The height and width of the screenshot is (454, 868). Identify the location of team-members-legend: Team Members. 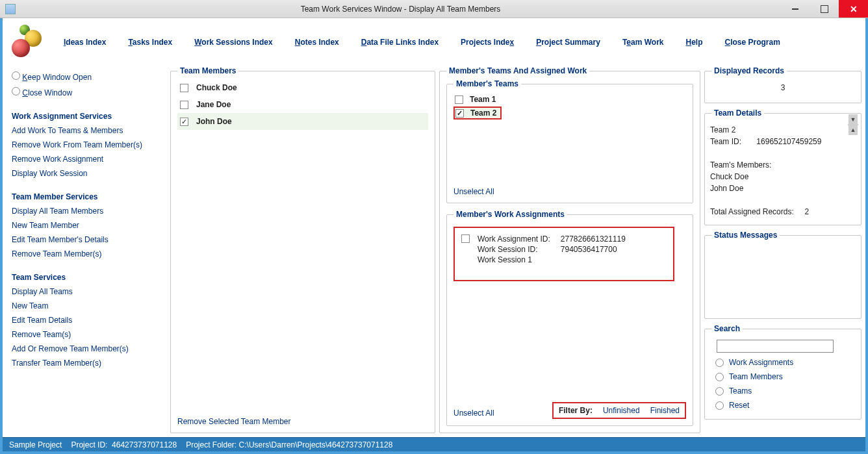
(208, 71).